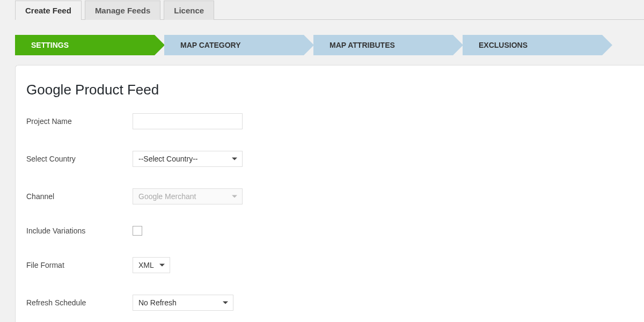 The height and width of the screenshot is (322, 644). I want to click on project-name-label: Project Name, so click(79, 121).